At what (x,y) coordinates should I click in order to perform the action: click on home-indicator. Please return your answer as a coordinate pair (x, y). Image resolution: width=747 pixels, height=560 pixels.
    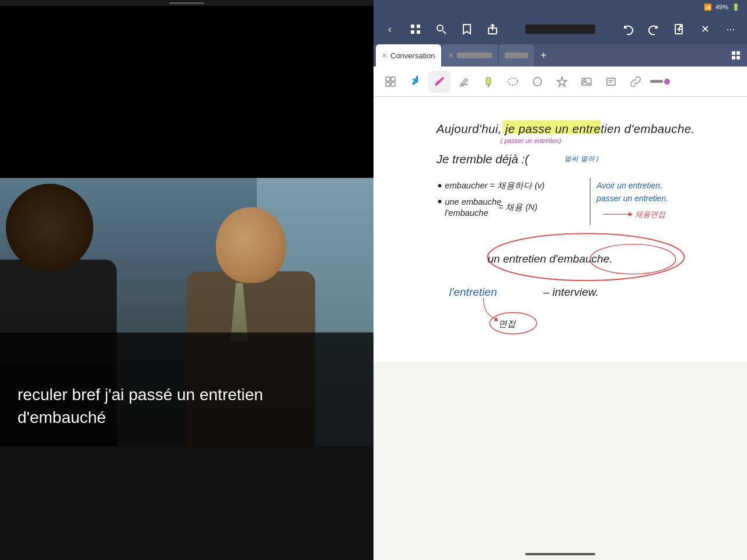
    Looking at the image, I should click on (560, 554).